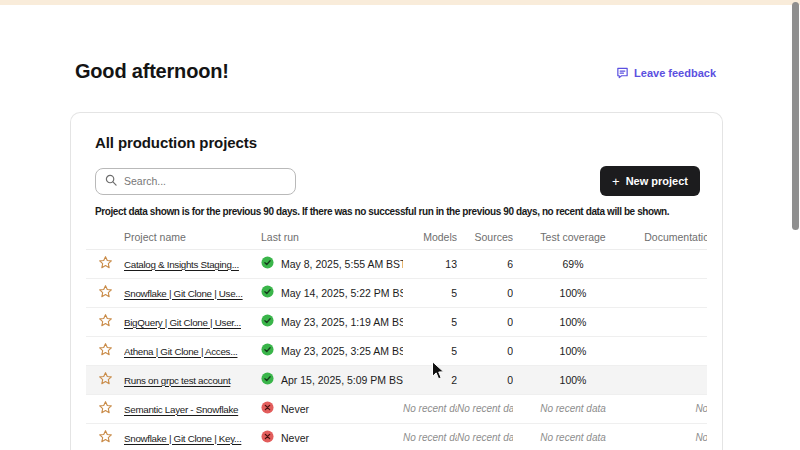 This screenshot has width=800, height=450. Describe the element at coordinates (622, 72) in the screenshot. I see `feedback-bubble-icon` at that location.